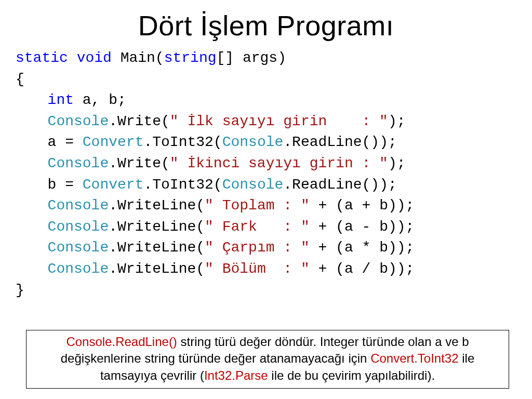  What do you see at coordinates (362, 206) in the screenshot?
I see `code-text: + (a + b));` at bounding box center [362, 206].